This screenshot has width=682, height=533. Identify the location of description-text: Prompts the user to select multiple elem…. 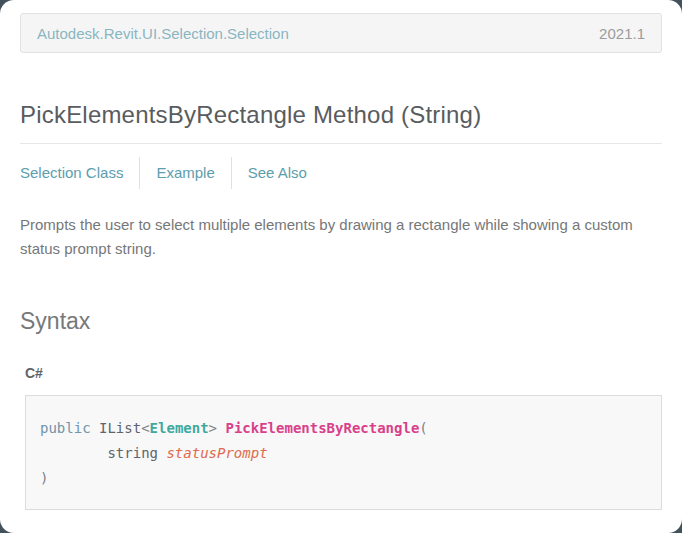
(338, 237).